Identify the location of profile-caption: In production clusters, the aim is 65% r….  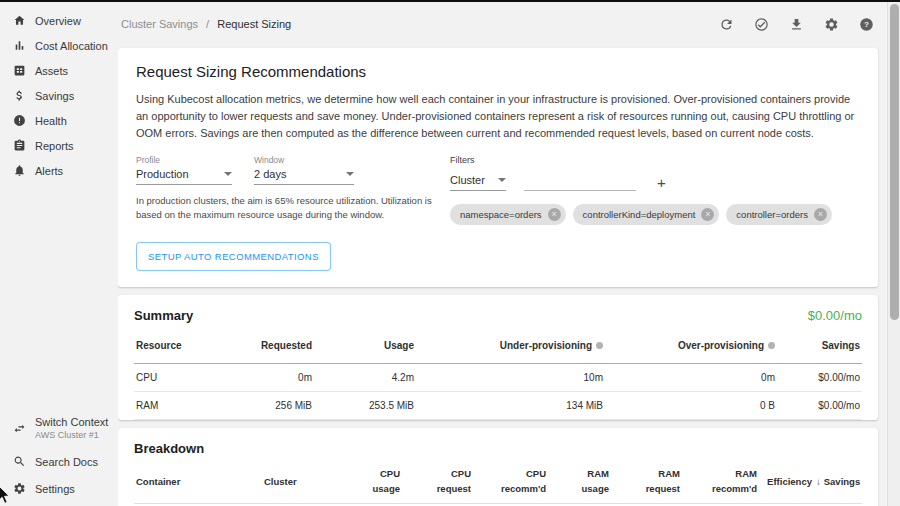
(286, 208).